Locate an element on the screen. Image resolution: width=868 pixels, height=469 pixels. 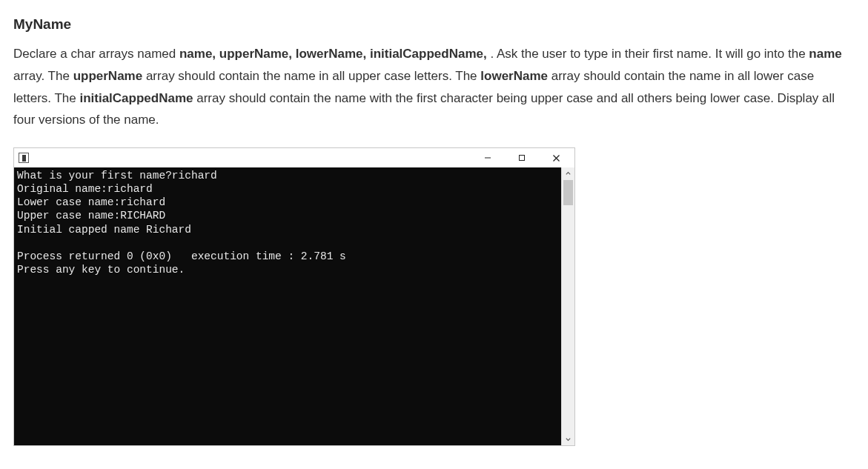
scroll-thumb is located at coordinates (568, 193).